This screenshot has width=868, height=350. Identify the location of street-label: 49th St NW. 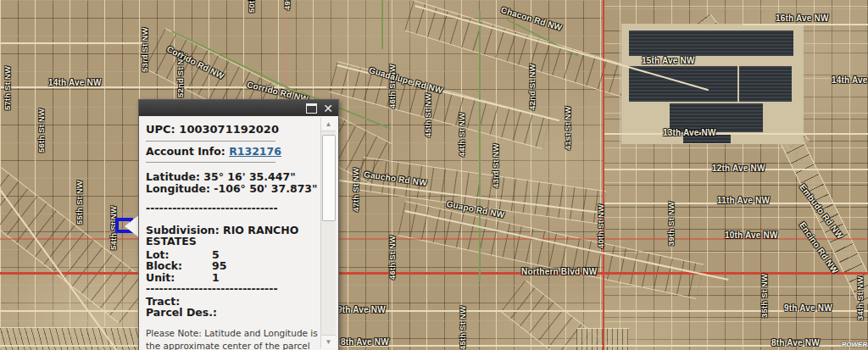
(287, 5).